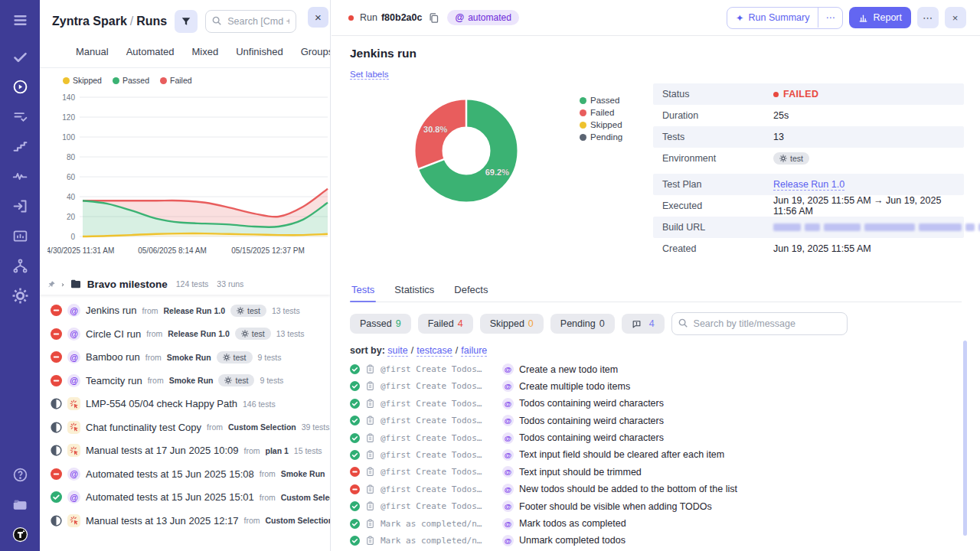 This screenshot has height=551, width=980. What do you see at coordinates (111, 311) in the screenshot?
I see `run-name: Jenkins run` at bounding box center [111, 311].